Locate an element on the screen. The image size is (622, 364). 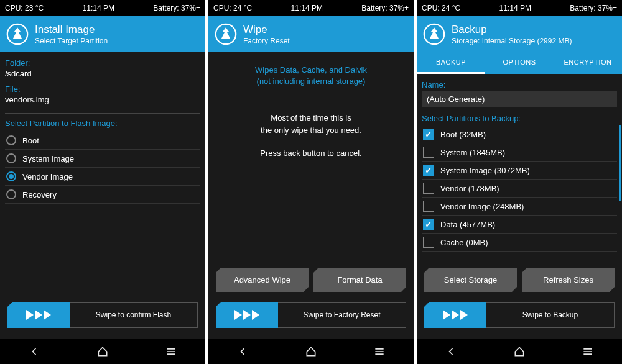
swipe-label: Swipe to Factory Reset is located at coordinates (342, 315).